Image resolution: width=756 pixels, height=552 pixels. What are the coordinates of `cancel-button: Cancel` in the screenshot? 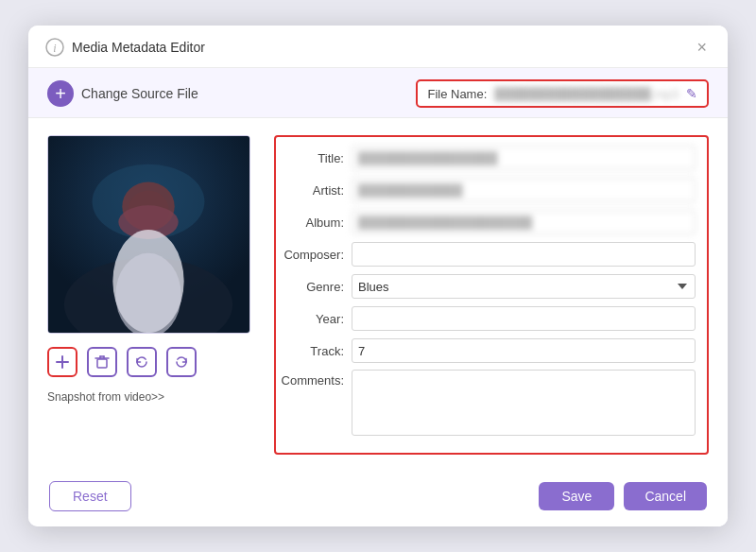 It's located at (665, 496).